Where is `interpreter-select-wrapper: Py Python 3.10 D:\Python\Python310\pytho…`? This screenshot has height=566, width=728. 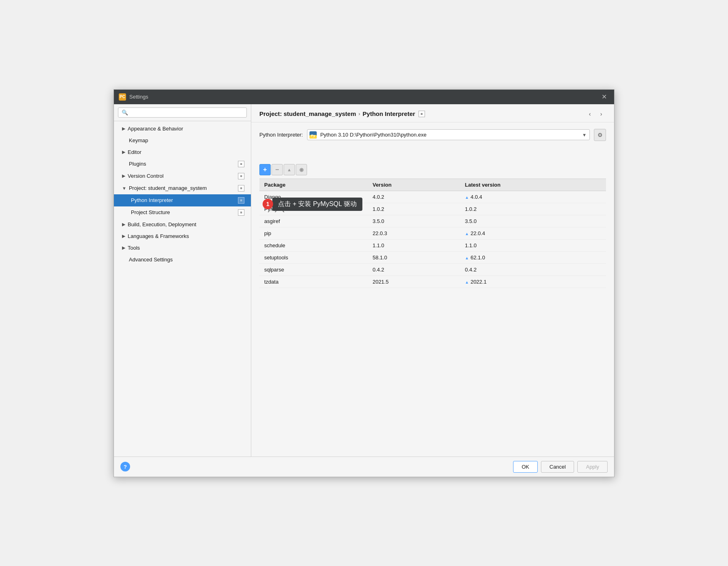
interpreter-select-wrapper: Py Python 3.10 D:\Python\Python310\pytho… is located at coordinates (448, 135).